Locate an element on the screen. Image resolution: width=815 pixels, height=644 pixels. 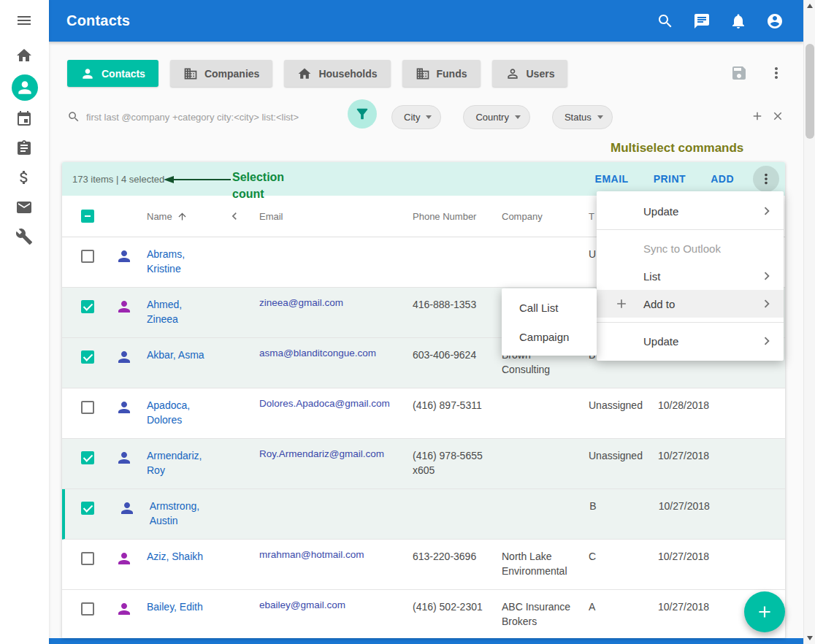
more-actions-button is located at coordinates (766, 179).